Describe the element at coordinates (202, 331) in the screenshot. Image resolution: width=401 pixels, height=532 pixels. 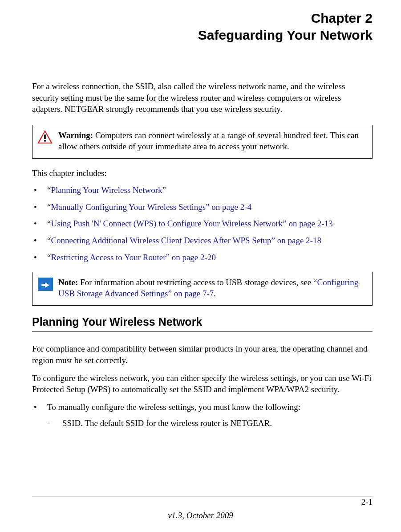
I see `section-rule` at that location.